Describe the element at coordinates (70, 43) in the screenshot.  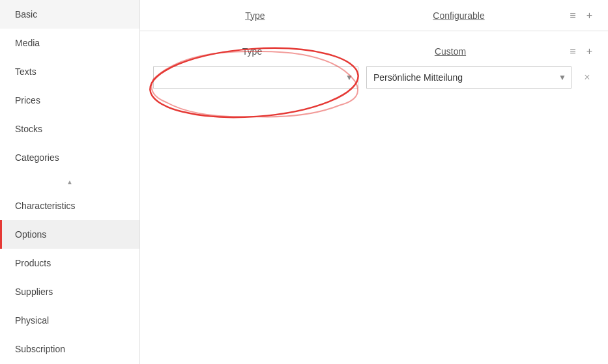
I see `sidebar-item-media: Media` at that location.